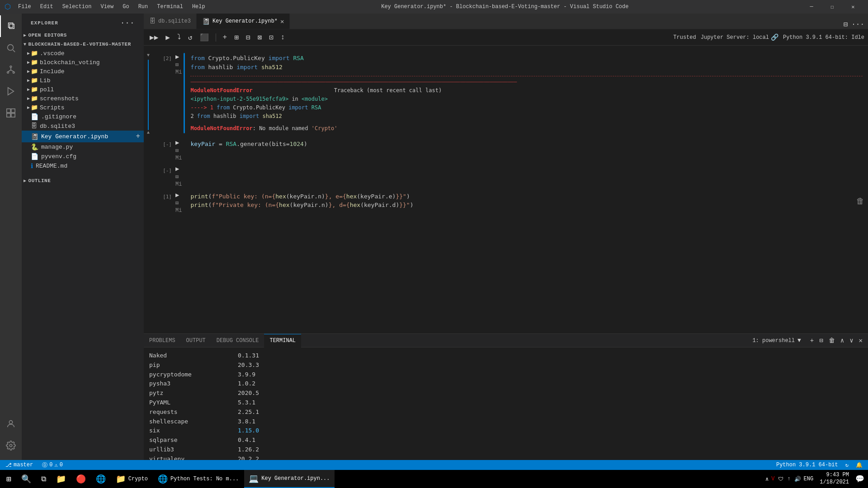 The width and height of the screenshot is (868, 488). What do you see at coordinates (132, 479) in the screenshot?
I see `crypto-taskbar-button: 📁 Crypto` at bounding box center [132, 479].